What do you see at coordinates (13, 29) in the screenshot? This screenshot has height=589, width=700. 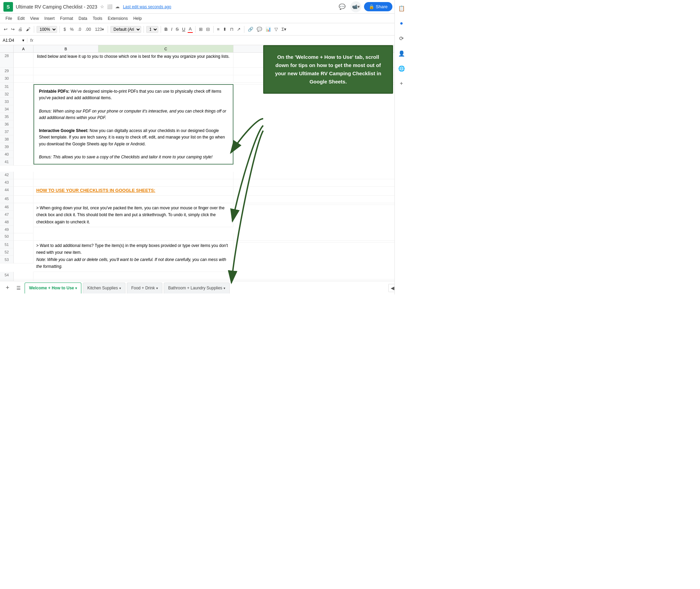 I see `redo-button: ↪` at bounding box center [13, 29].